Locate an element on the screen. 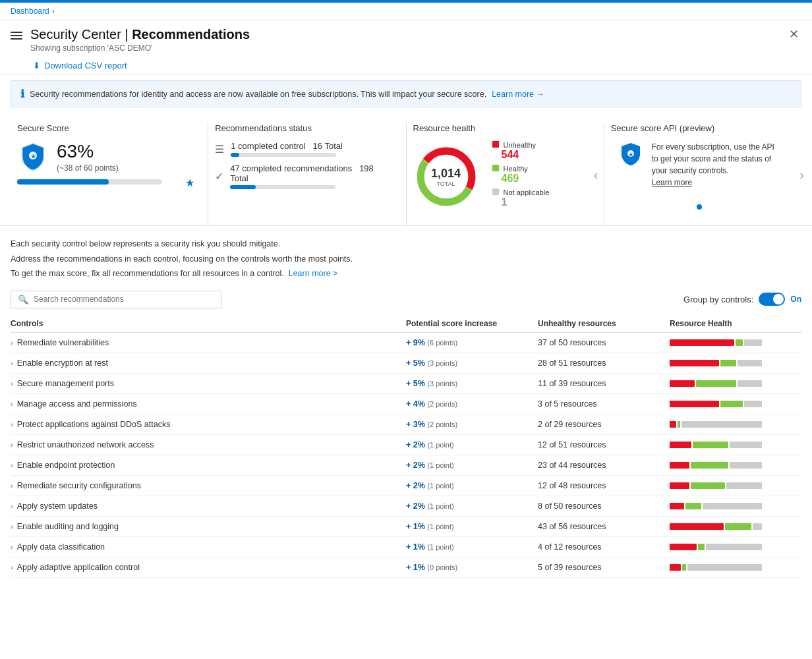 The height and width of the screenshot is (659, 812). table-row: › Remediate vulnerabilities + 9% (6 poin… is located at coordinates (406, 343).